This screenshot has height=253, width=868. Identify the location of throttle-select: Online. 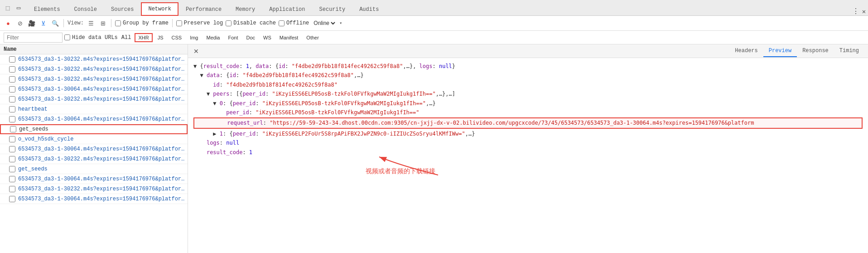
(324, 23).